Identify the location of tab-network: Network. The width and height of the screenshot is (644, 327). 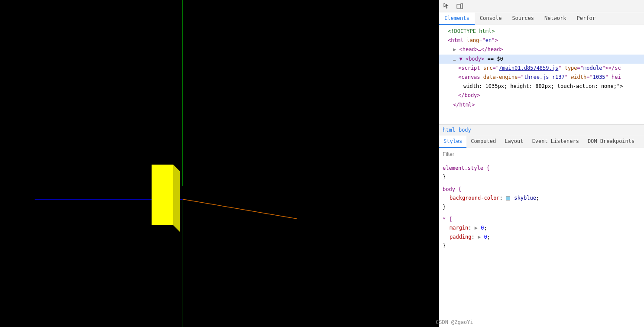
(555, 19).